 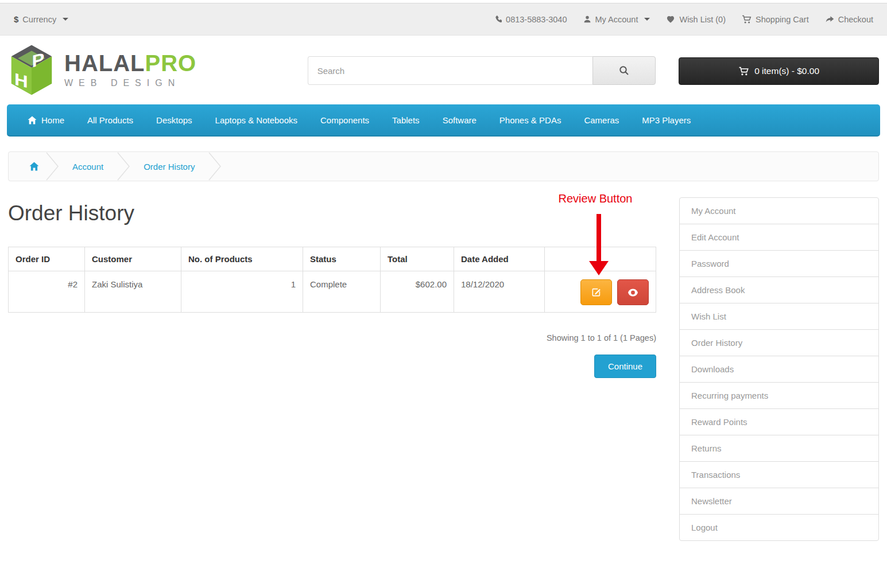 I want to click on store-logo: H P HALALPRO WEB DESIGN, so click(x=158, y=70).